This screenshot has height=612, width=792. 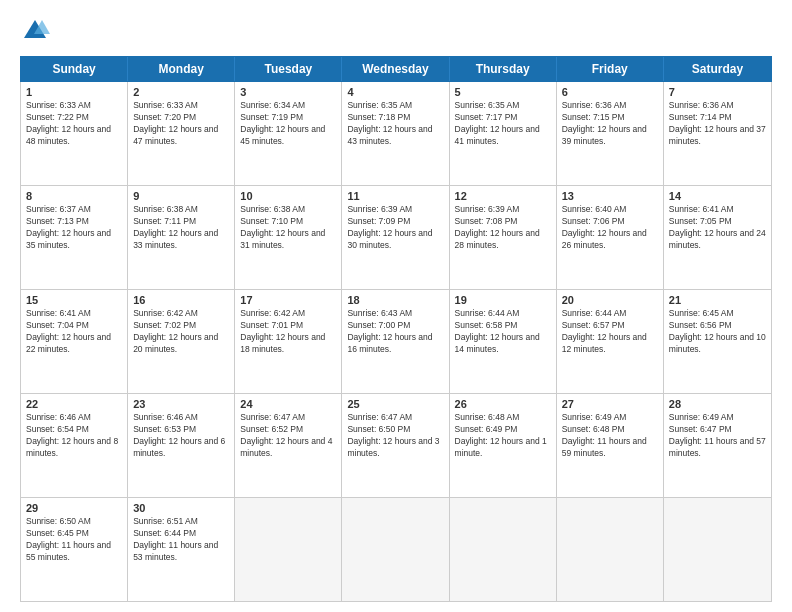 What do you see at coordinates (718, 238) in the screenshot?
I see `calendar-cell: 14Sunrise: 6:41 AMSunset: 7:05 PMDayligh…` at bounding box center [718, 238].